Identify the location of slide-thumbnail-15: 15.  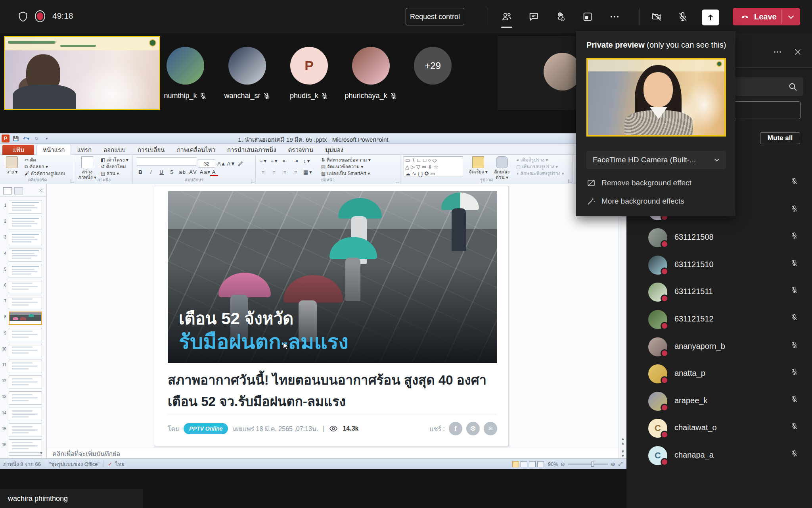
(23, 430).